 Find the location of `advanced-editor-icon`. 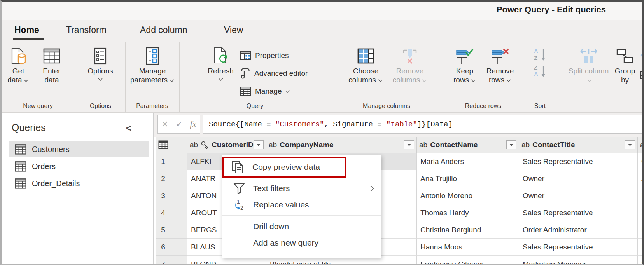

advanced-editor-icon is located at coordinates (245, 73).